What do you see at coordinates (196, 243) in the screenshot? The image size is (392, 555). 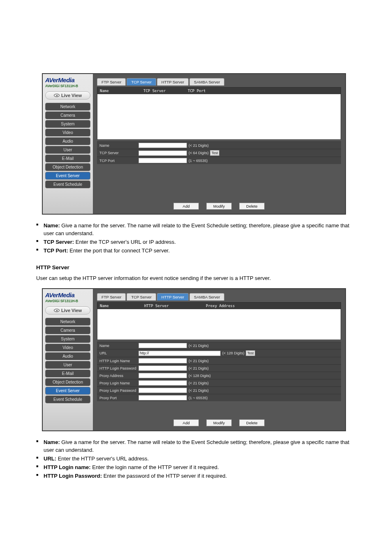 I see `doc-bullet: TCP Server: Enter the TCP server's URL o…` at bounding box center [196, 243].